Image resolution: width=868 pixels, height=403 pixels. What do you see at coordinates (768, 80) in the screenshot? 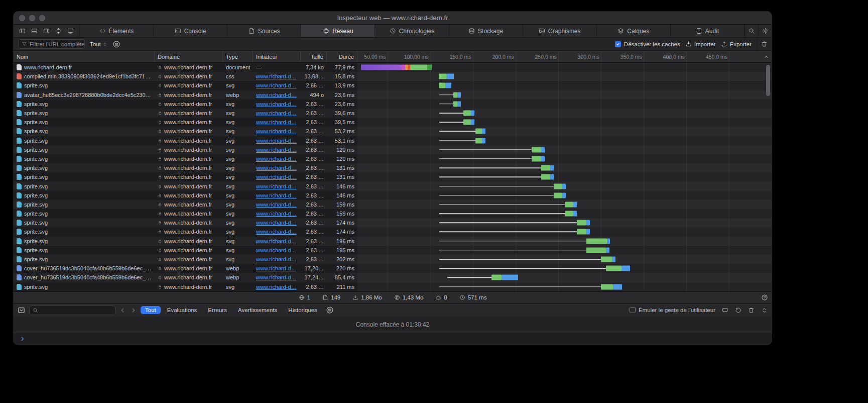
I see `scrollbar` at bounding box center [768, 80].